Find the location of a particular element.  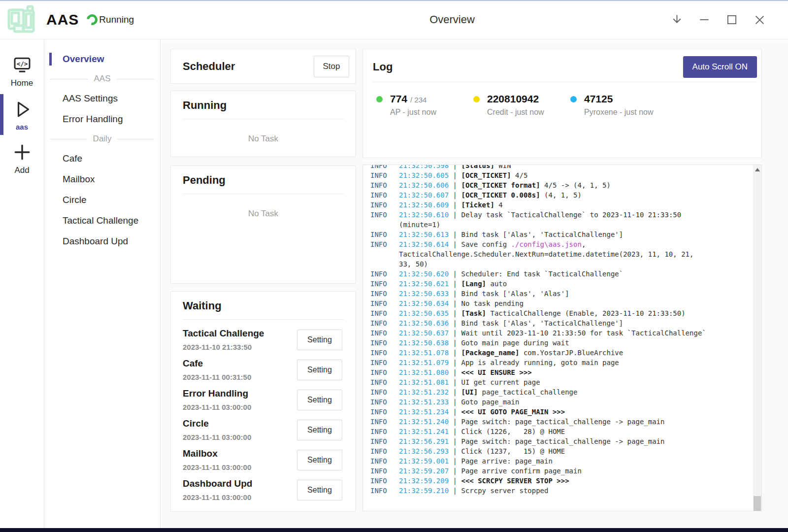

sidebar-item-cafe: Cafe is located at coordinates (102, 159).